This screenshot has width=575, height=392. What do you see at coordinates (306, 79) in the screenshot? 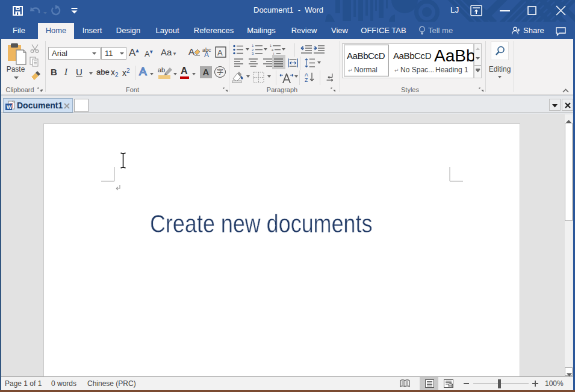
I see `svg-text: Z` at bounding box center [306, 79].